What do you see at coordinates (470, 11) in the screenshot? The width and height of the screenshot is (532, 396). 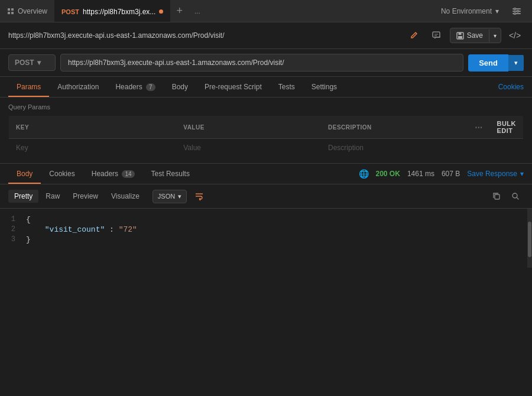 I see `environment-selector: No Environment ▾` at bounding box center [470, 11].